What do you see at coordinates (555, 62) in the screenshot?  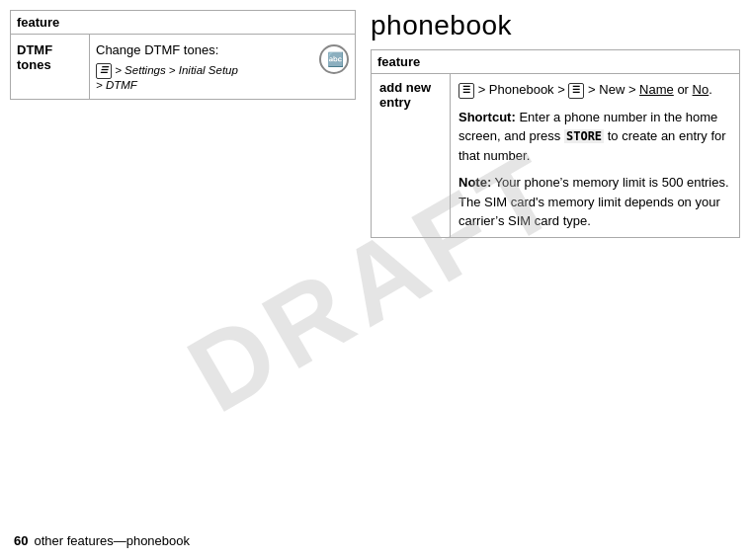 I see `right-table-header: feature` at bounding box center [555, 62].